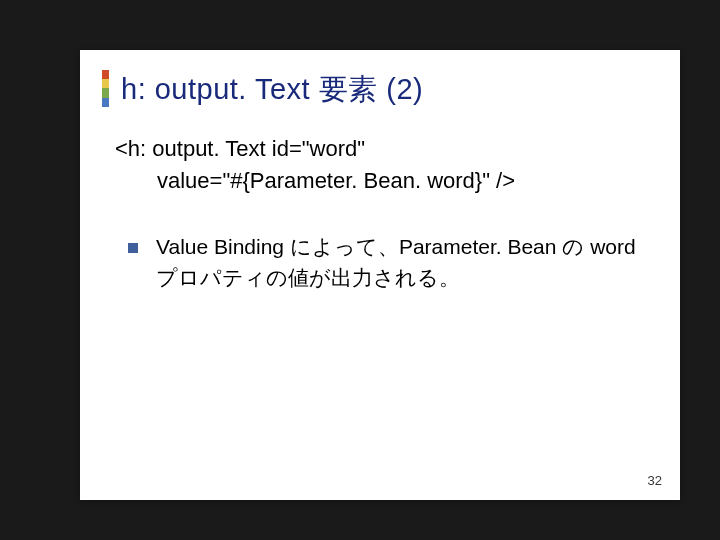 Image resolution: width=720 pixels, height=540 pixels. I want to click on title-block: h: output. Text 要素 (2), so click(391, 88).